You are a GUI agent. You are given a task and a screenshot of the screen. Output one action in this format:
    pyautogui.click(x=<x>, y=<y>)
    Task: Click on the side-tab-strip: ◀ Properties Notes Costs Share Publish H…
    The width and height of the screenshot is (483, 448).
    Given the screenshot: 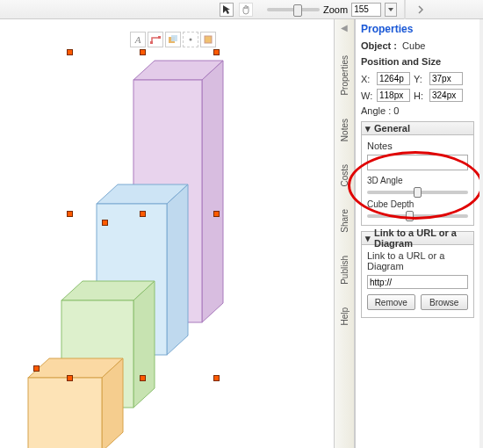 What is the action you would take?
    pyautogui.click(x=344, y=234)
    